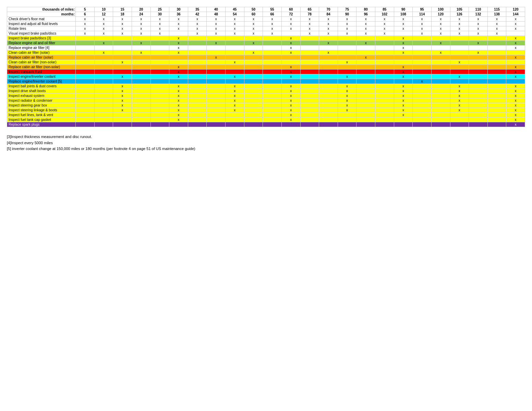 Image resolution: width=532 pixels, height=411 pixels. Describe the element at coordinates (85, 24) in the screenshot. I see `cell-1-0: x` at that location.